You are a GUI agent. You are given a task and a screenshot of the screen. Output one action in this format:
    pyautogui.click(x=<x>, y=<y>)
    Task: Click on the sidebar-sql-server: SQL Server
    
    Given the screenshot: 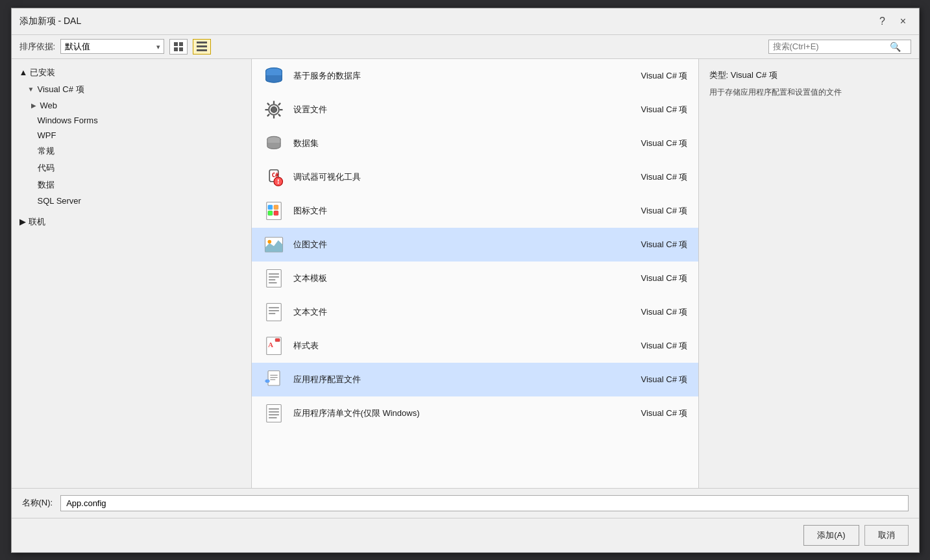 What is the action you would take?
    pyautogui.click(x=131, y=201)
    